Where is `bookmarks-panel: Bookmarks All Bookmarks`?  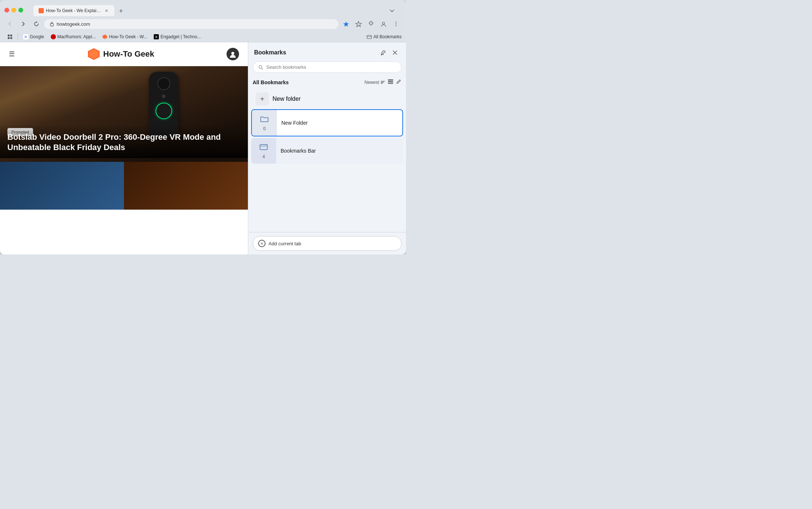 bookmarks-panel: Bookmarks All Bookmarks is located at coordinates (327, 149).